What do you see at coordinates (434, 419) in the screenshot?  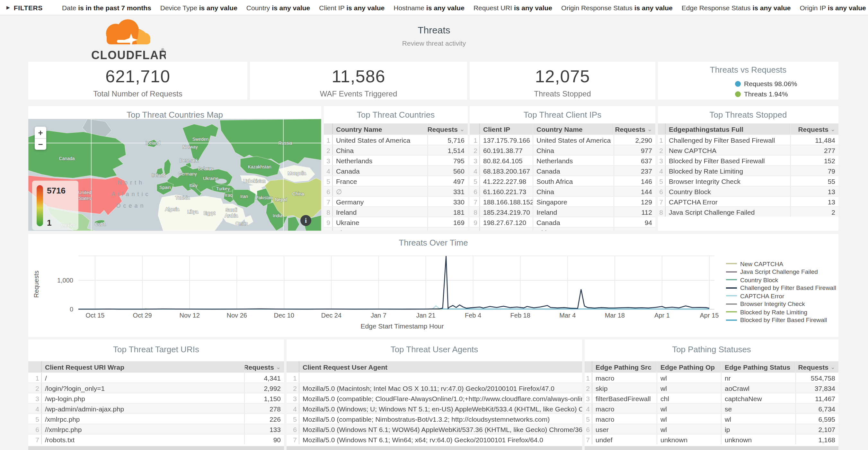 I see `table-row: 5Mozilla/5.0 (compatible; Nimbostratus-B…` at bounding box center [434, 419].